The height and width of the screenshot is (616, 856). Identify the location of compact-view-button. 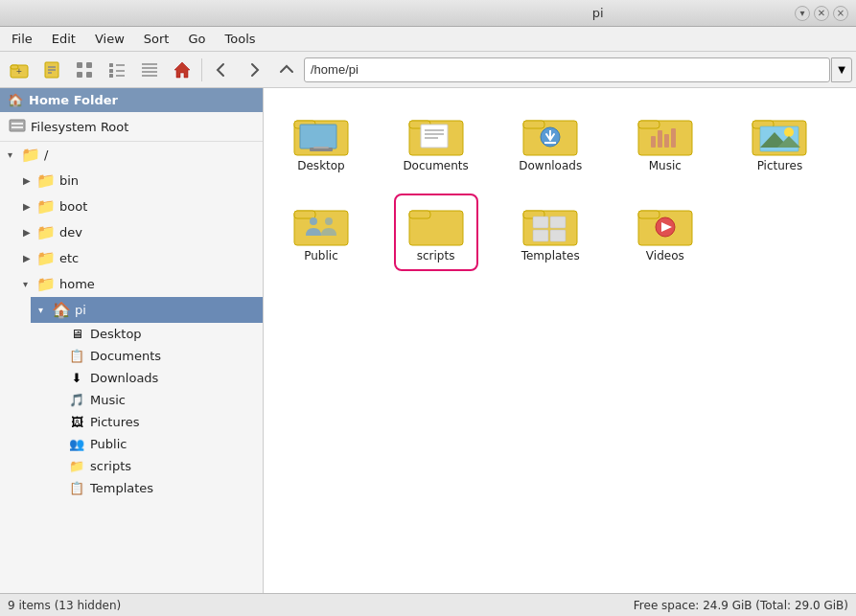
(150, 70).